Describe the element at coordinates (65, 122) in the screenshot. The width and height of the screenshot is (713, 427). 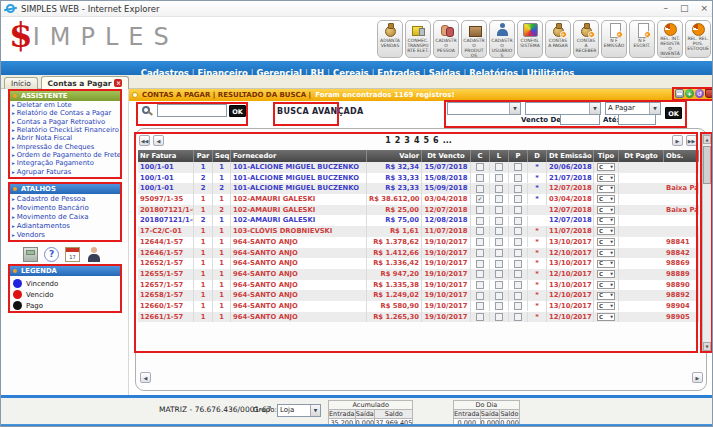
I see `sidebar-link: ▸Contas a Pagar Retroativo` at that location.